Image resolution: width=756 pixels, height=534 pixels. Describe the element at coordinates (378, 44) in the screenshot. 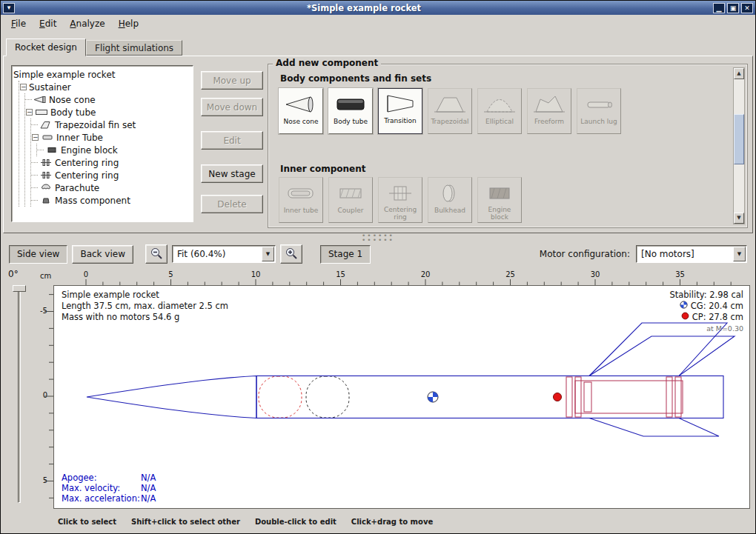

I see `main-tabs: Rocket design Flight simulations` at that location.